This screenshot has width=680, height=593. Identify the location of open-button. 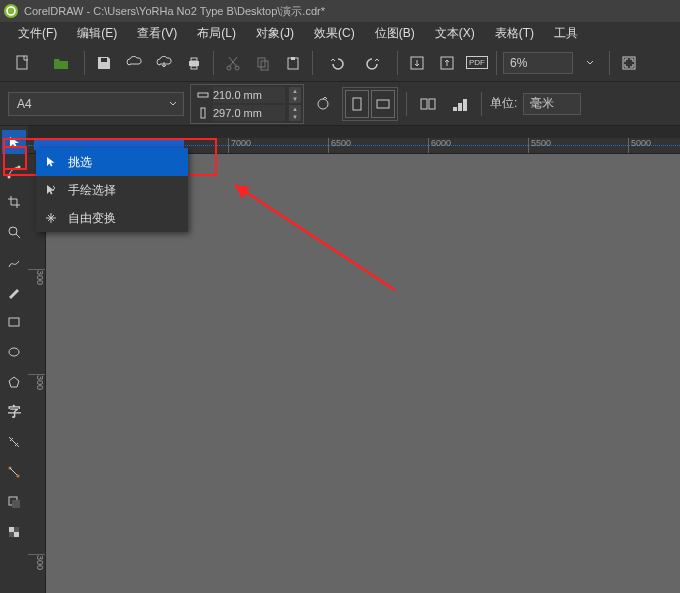
(61, 63).